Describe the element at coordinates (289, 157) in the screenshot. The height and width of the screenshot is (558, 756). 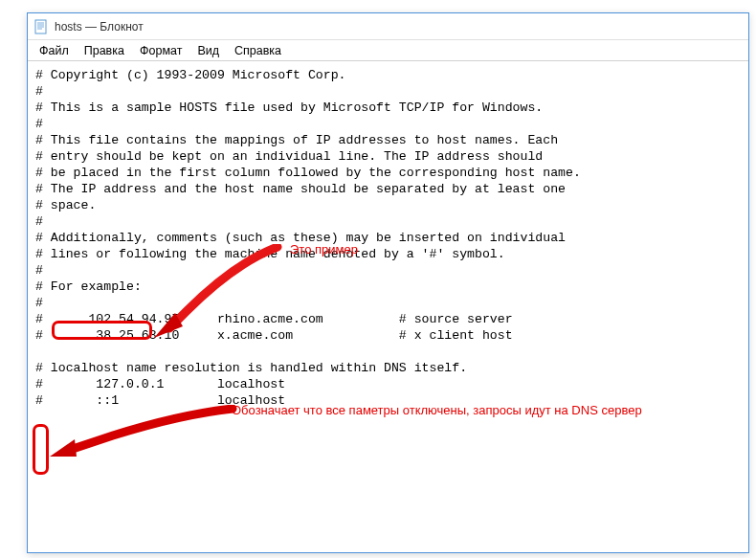
I see `text-line: # entry should be kept on an individual …` at that location.